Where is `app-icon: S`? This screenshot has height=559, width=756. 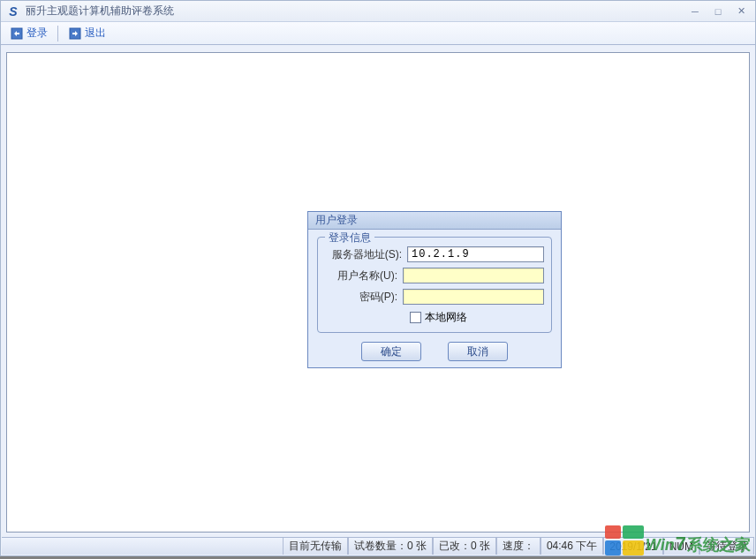 app-icon: S is located at coordinates (13, 11).